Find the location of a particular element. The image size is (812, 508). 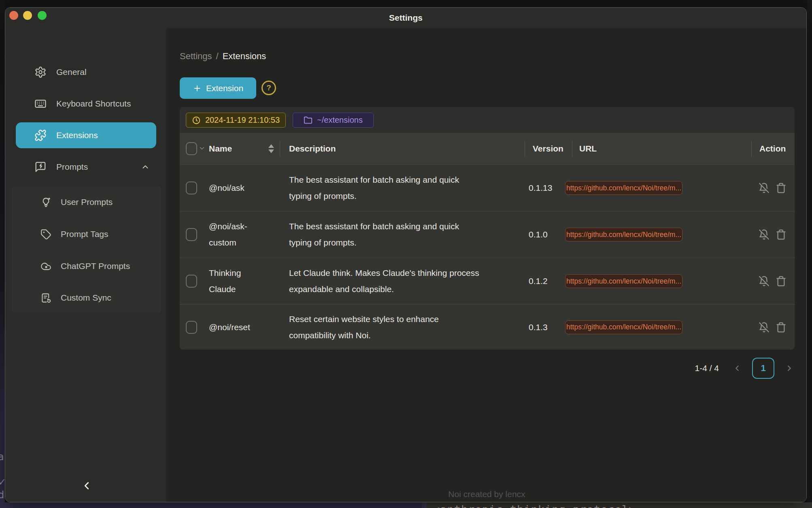

extension-description: Reset certain website styles to enhance … is located at coordinates (398, 327).